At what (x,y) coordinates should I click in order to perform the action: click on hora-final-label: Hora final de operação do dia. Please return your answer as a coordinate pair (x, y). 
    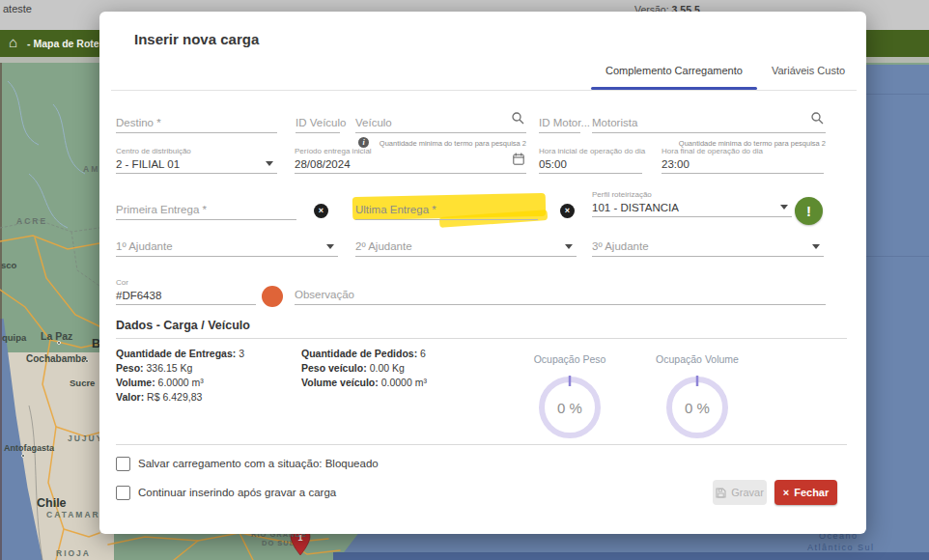
    Looking at the image, I should click on (743, 151).